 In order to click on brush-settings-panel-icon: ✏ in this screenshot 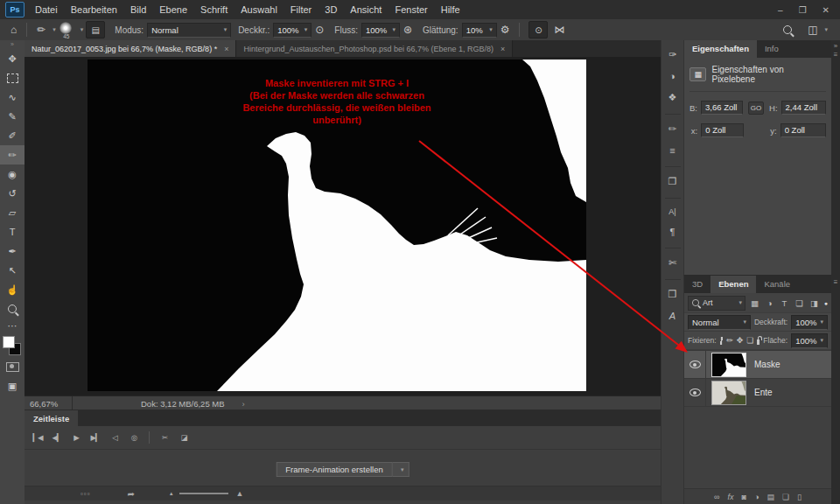, I will do `click(672, 130)`.